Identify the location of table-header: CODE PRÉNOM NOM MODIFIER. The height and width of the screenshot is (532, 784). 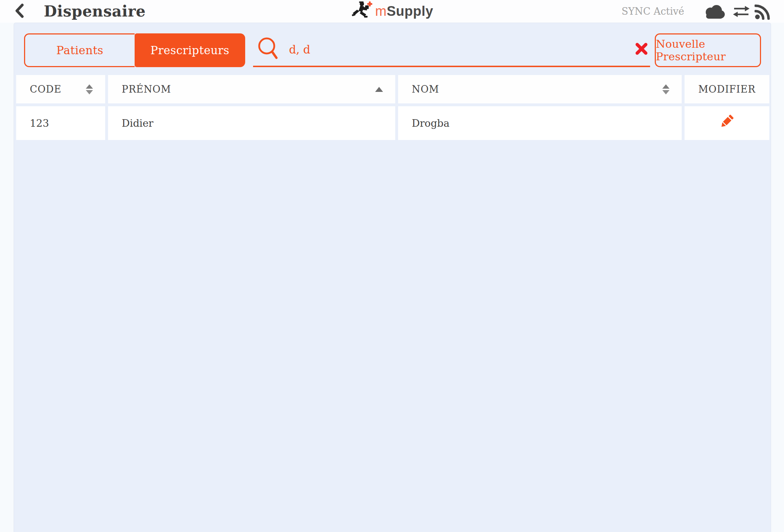
(393, 89).